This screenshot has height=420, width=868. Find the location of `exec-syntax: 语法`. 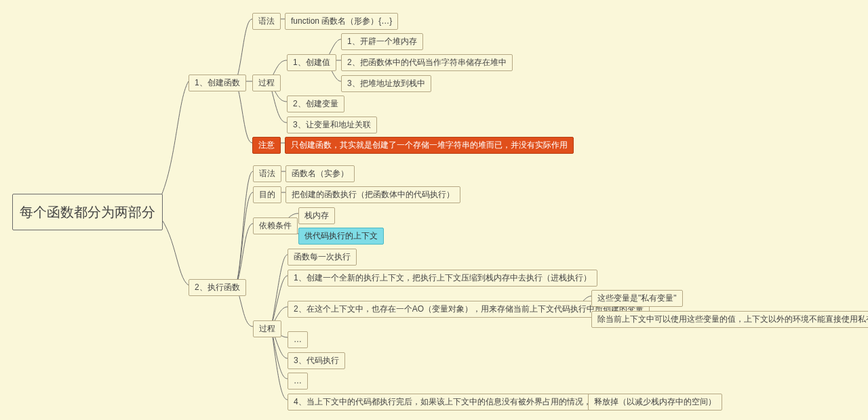

exec-syntax: 语法 is located at coordinates (267, 173).